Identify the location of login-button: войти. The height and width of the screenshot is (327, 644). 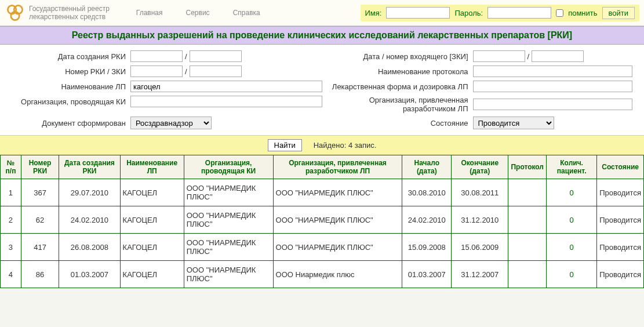
(618, 13).